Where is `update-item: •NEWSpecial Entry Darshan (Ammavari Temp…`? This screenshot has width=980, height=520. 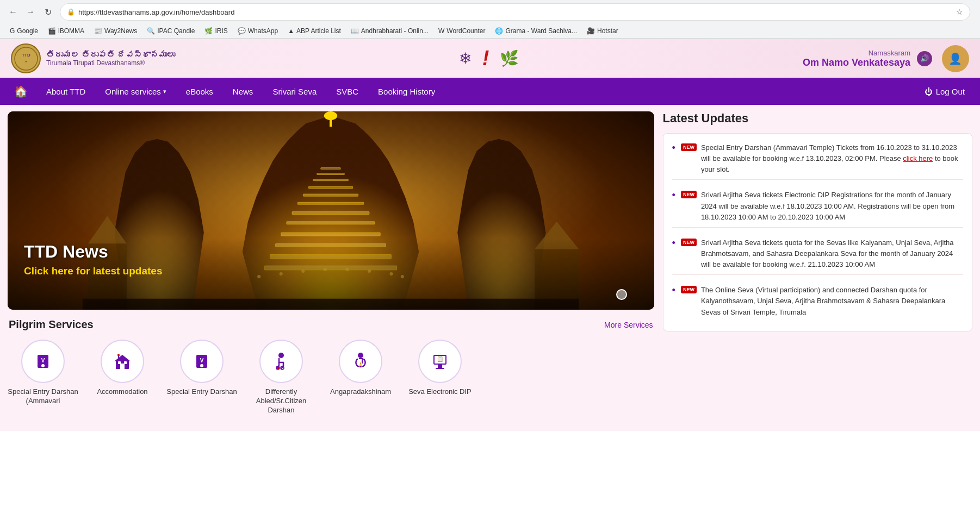
update-item: •NEWSpecial Entry Darshan (Ammavari Temp… is located at coordinates (818, 161).